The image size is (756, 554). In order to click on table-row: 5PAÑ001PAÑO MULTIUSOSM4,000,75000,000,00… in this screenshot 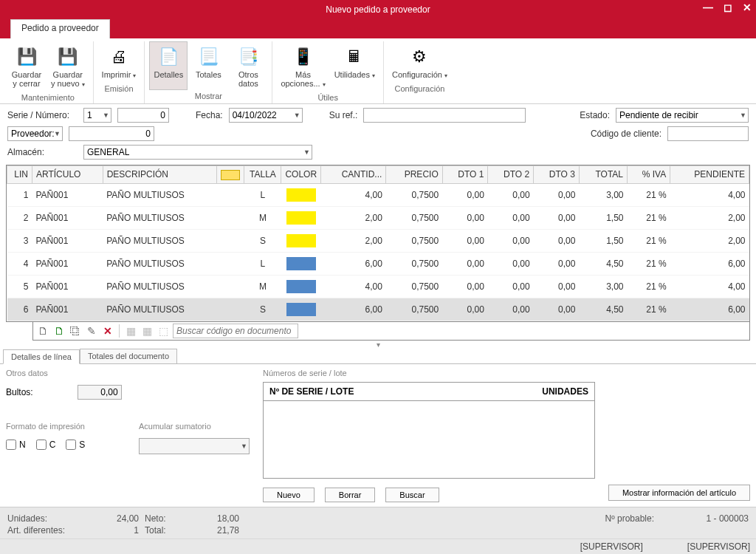, I will do `click(378, 287)`.